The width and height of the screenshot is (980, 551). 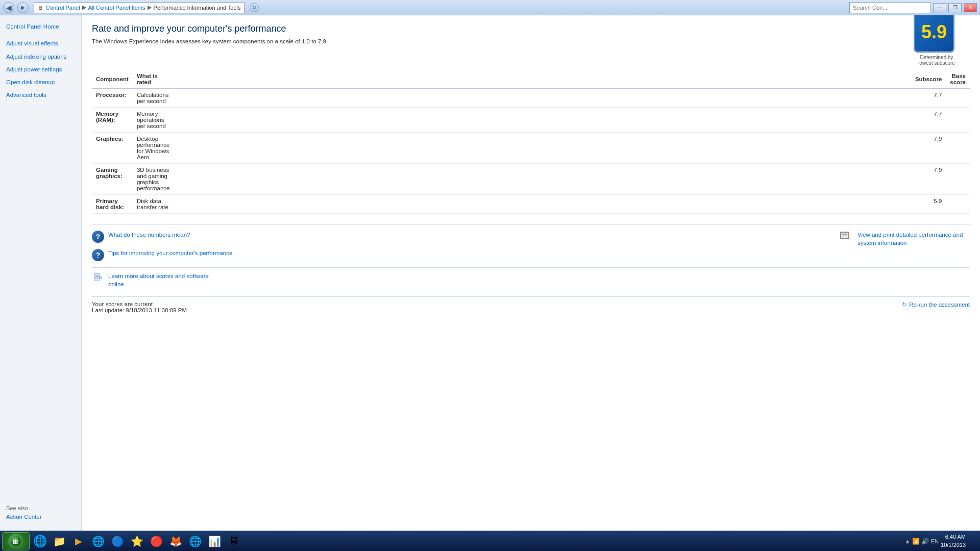 I want to click on minimize-button: —, so click(x=940, y=8).